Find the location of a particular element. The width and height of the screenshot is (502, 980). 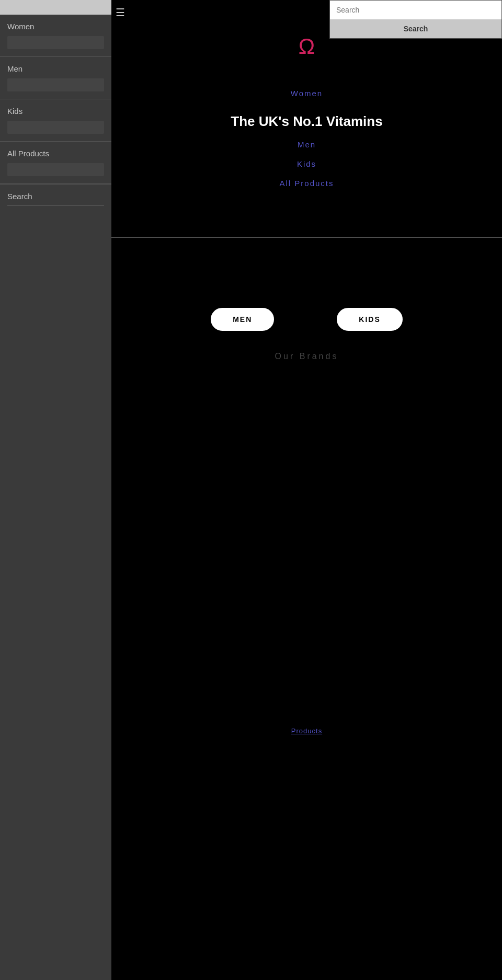

sidebar-kids-label: Kids is located at coordinates (55, 109).